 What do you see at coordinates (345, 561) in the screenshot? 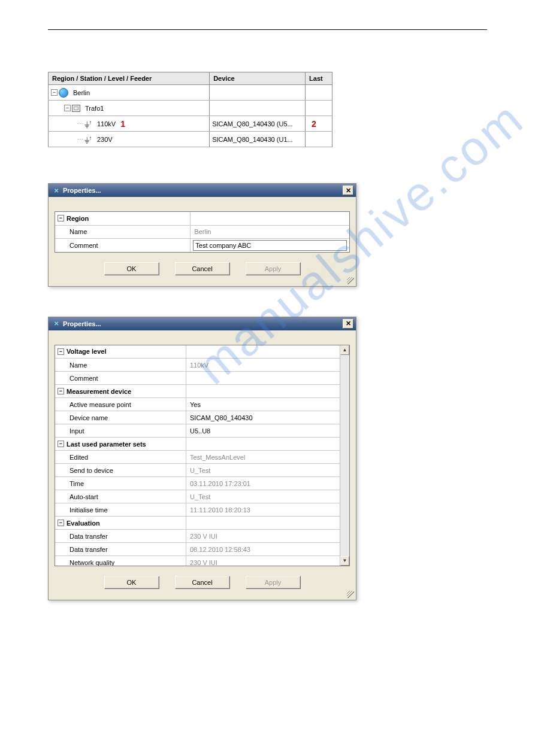
I see `scroll-down-icon: ▼` at bounding box center [345, 561].